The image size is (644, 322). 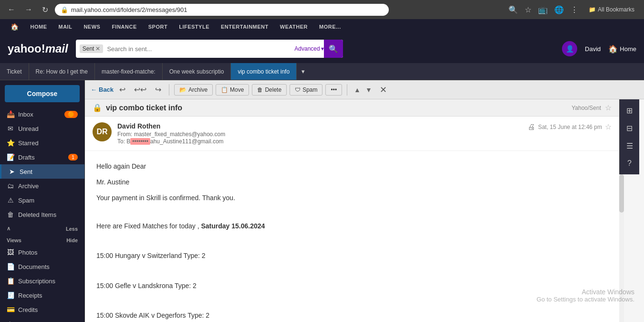 I want to click on close-email-btn: ✕, so click(x=384, y=90).